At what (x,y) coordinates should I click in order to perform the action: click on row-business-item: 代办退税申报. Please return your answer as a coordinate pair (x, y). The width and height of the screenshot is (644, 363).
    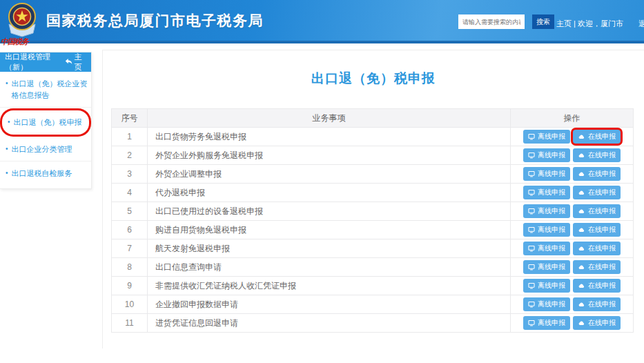
    Looking at the image, I should click on (329, 193).